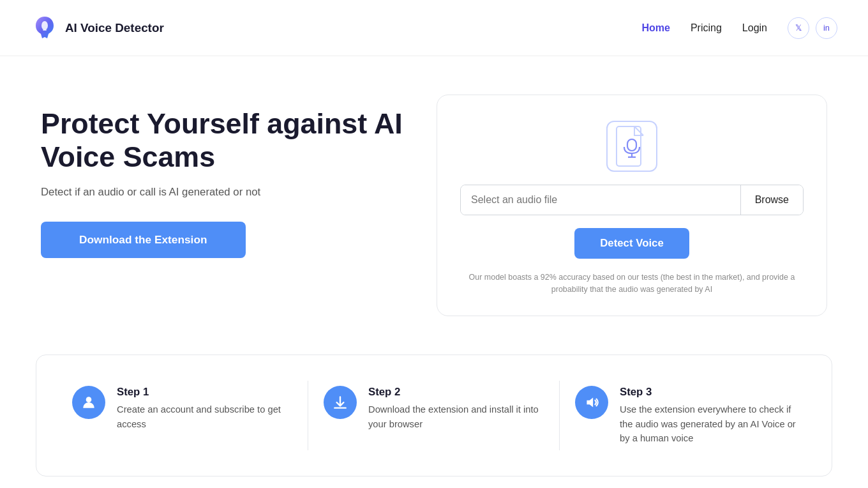 The image size is (868, 488). I want to click on step-3-content: Step 3 Use the extension everywhere to c…, so click(708, 415).